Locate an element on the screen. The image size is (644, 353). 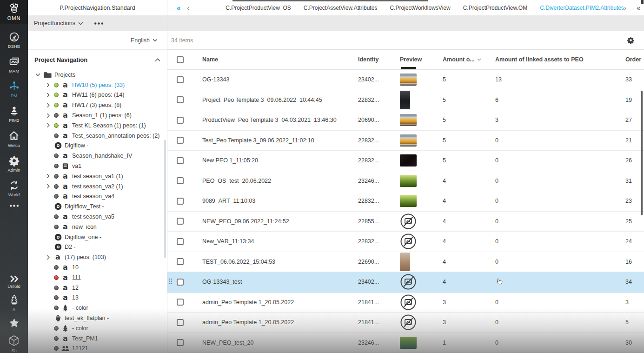
table-row: Project_Peo Template 3_09.06.2022_10:44:… is located at coordinates (405, 100).